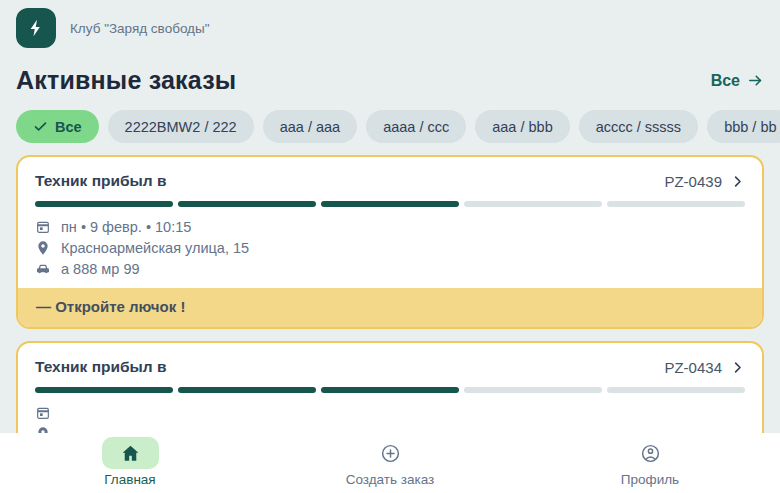 This screenshot has height=493, width=780. I want to click on filter-chip-label: acccc / sssss, so click(638, 127).